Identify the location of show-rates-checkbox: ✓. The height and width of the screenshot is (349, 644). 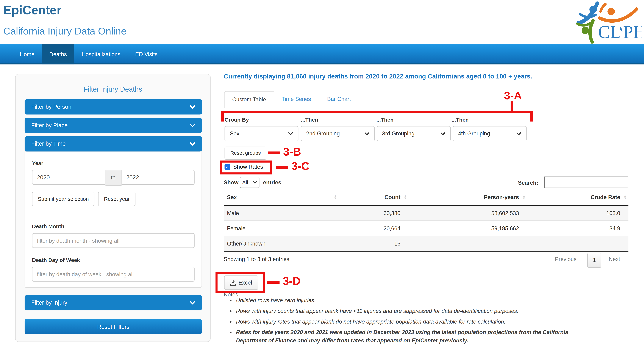
(228, 167).